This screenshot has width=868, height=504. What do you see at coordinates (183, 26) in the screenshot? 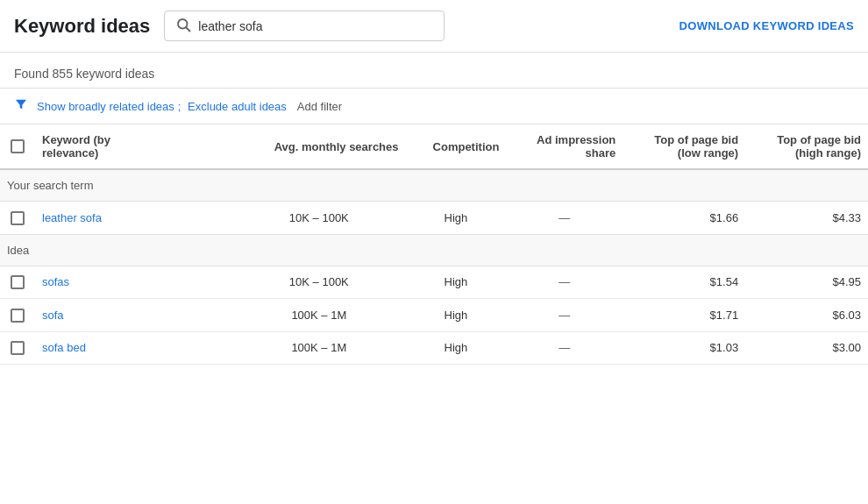
I see `search-icon` at bounding box center [183, 26].